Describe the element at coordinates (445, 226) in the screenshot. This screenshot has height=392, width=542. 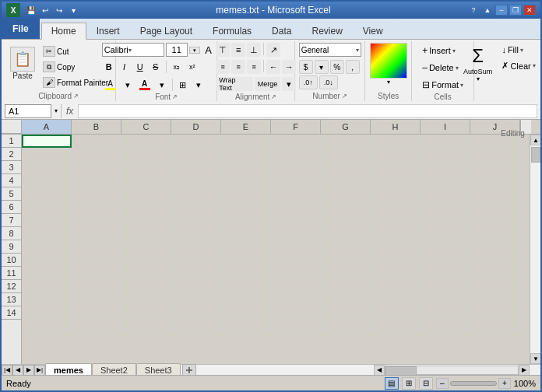
I see `cell-i7` at that location.